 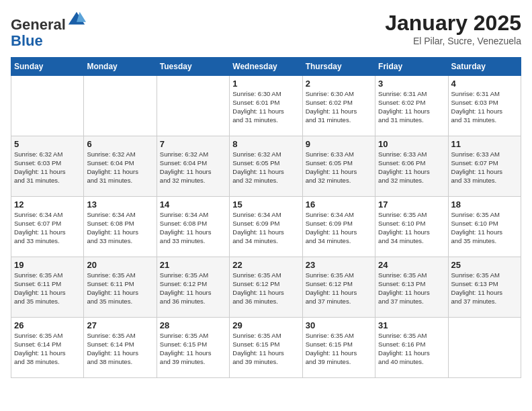 I want to click on logo: General Blue, so click(x=48, y=30).